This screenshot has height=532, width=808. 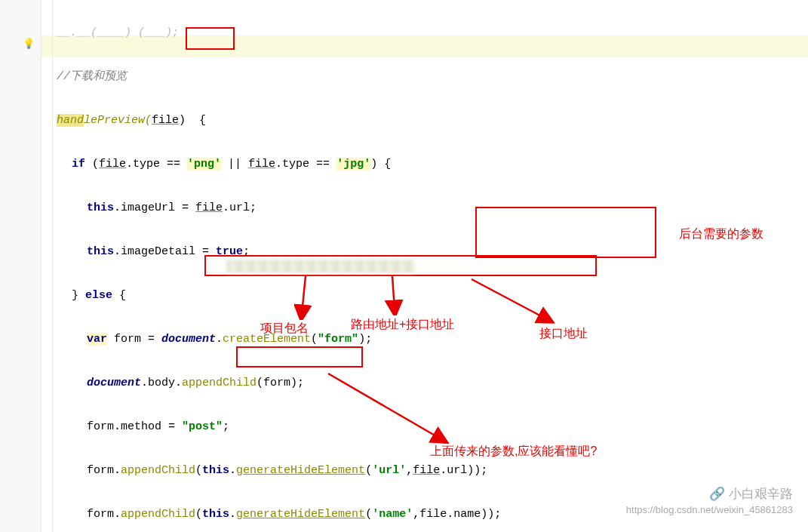 I want to click on lightbulb-icon: 💡, so click(x=29, y=44).